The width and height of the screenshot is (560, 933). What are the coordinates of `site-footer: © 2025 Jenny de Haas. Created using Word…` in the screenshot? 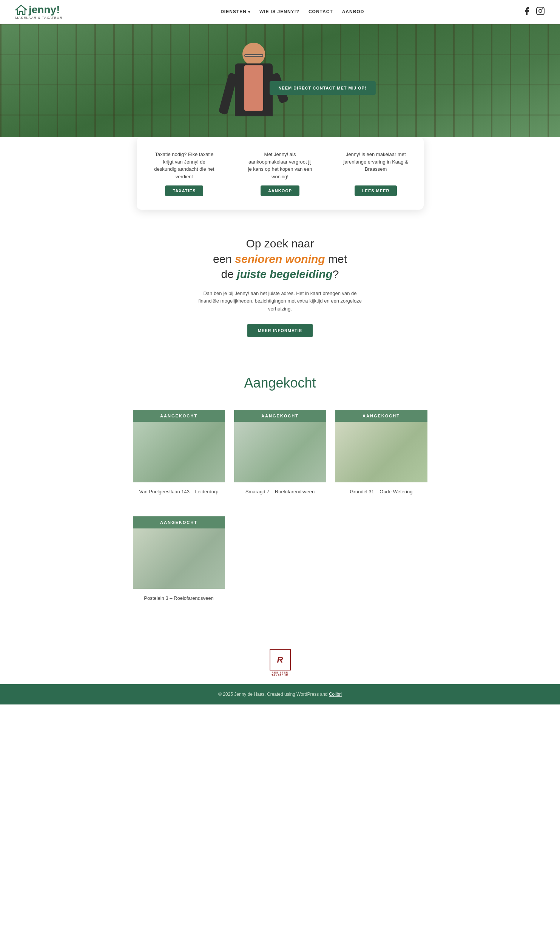 It's located at (280, 694).